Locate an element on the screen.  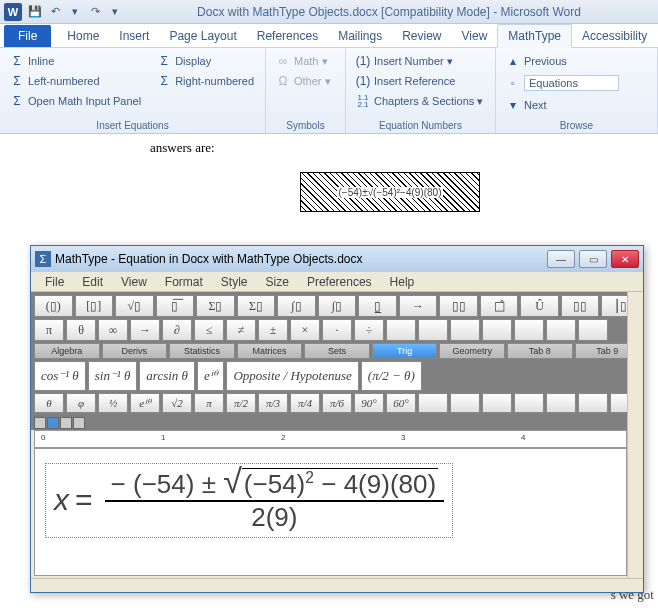
palette-button: □̂ is located at coordinates (500, 306).